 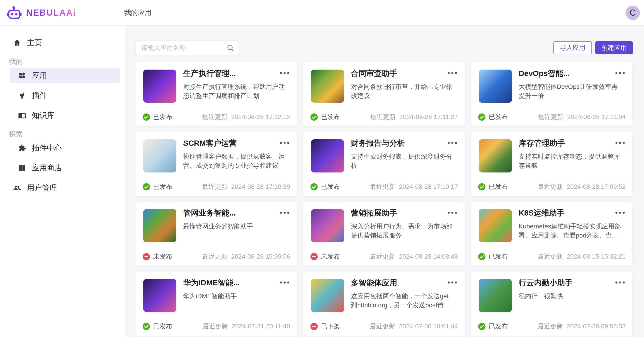 What do you see at coordinates (216, 256) in the screenshot?
I see `card-footer: 未发布 最近更新 2024-08-28 15:39:56` at bounding box center [216, 256].